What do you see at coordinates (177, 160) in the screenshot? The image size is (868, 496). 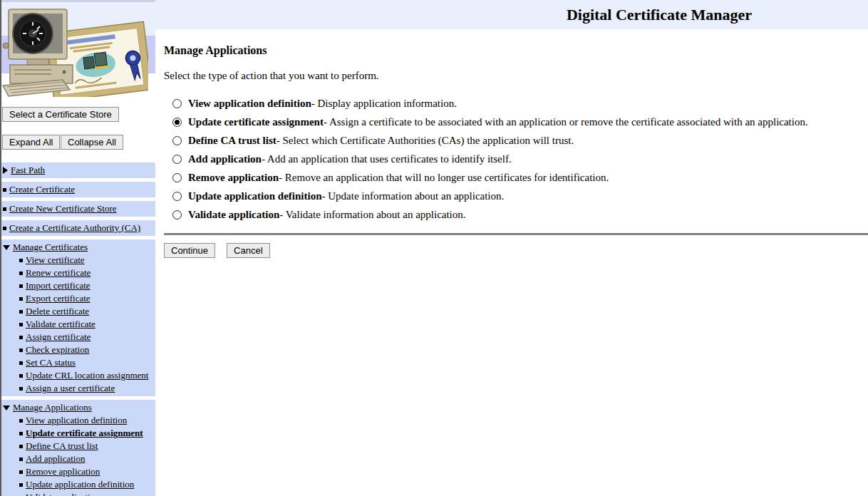 I see `radio-add-application` at bounding box center [177, 160].